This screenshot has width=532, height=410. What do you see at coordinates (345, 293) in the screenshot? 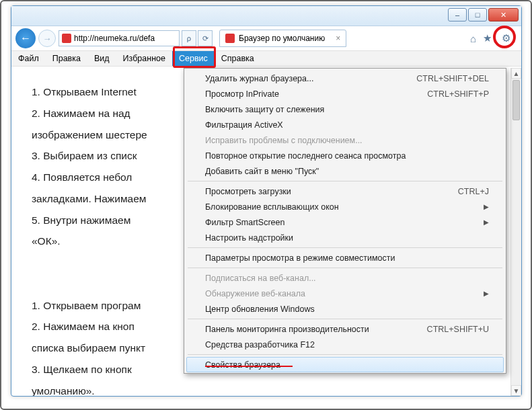
I see `menu-item: Обнаружение веб-канала▶` at bounding box center [345, 293].